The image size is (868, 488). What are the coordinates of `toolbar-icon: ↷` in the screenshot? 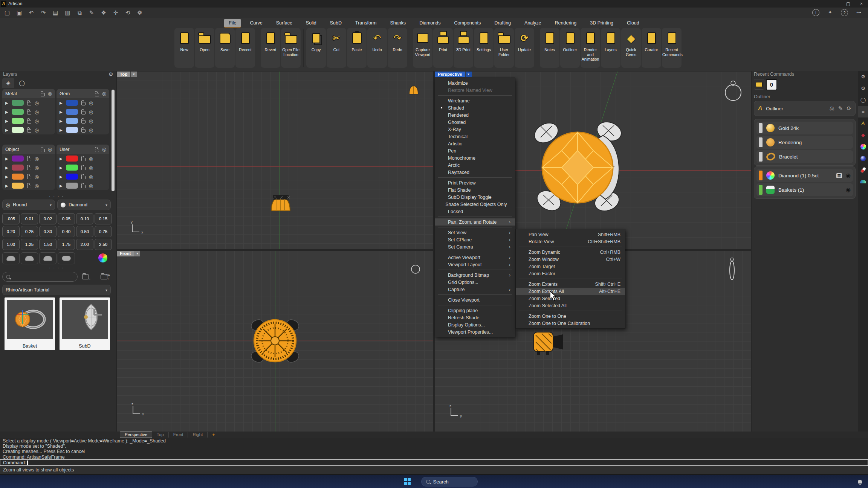 It's located at (43, 13).